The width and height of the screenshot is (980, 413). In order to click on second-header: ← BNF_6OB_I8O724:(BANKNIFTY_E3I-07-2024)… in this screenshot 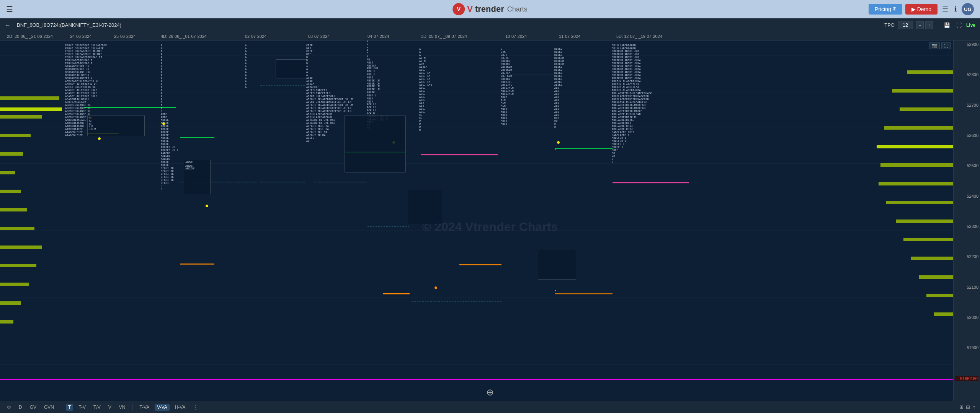, I will do `click(490, 25)`.